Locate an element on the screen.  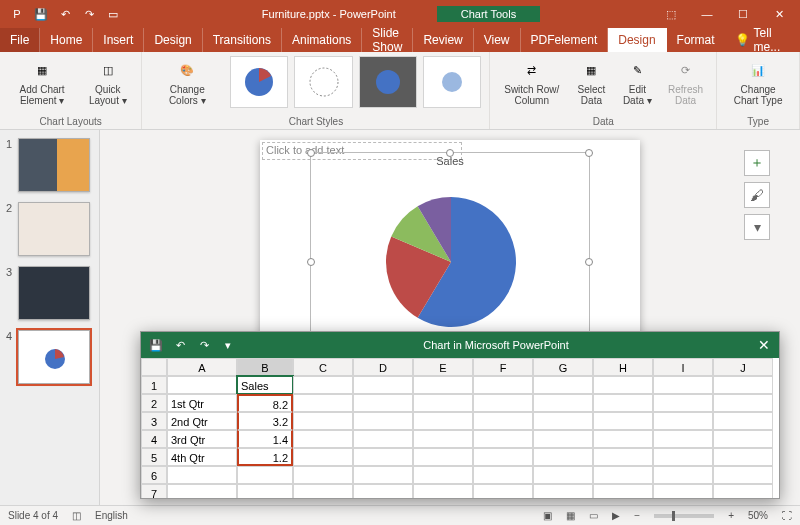
select-data-icon: ▦ is located at coordinates (591, 70).